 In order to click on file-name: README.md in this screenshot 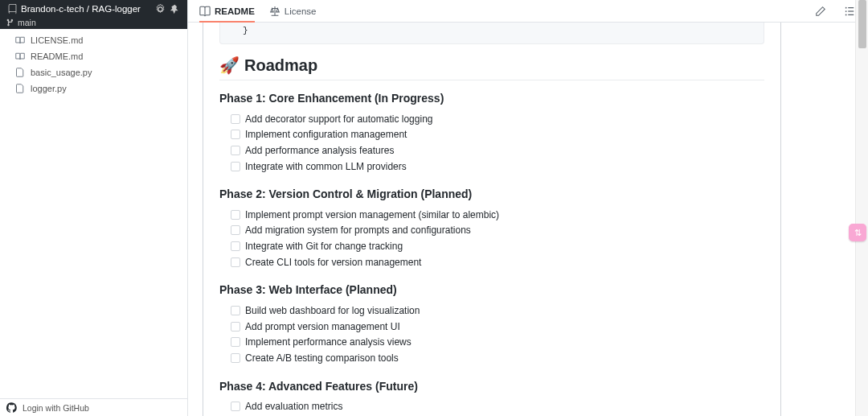, I will do `click(56, 56)`.